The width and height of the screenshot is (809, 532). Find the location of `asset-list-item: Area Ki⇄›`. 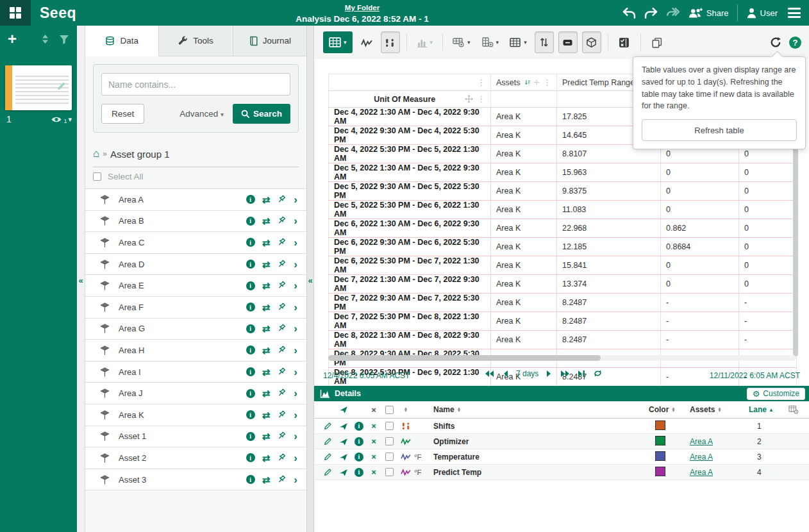

asset-list-item: Area Ki⇄› is located at coordinates (196, 415).